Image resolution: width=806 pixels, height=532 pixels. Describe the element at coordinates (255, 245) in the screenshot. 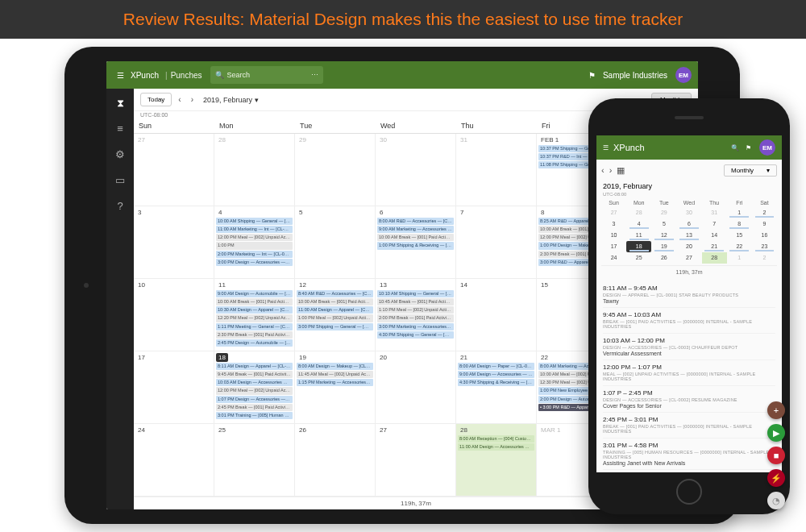

I see `calendar-event: 1:00 PM` at that location.